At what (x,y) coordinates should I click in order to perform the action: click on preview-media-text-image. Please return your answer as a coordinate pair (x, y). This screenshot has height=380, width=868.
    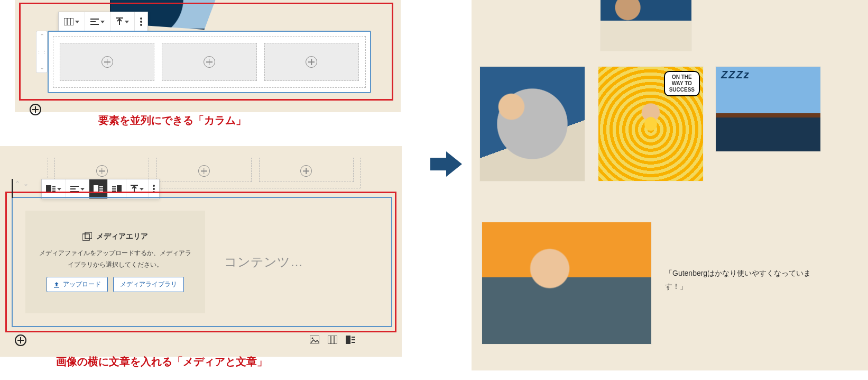
    Looking at the image, I should click on (567, 283).